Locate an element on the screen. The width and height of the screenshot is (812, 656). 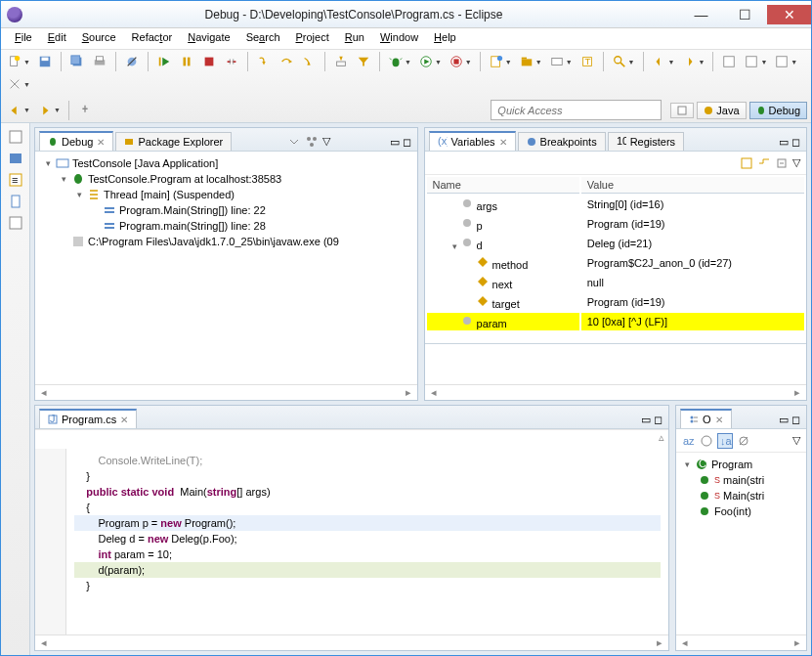
tab-package-explorer: Package Explorer is located at coordinates (174, 141).